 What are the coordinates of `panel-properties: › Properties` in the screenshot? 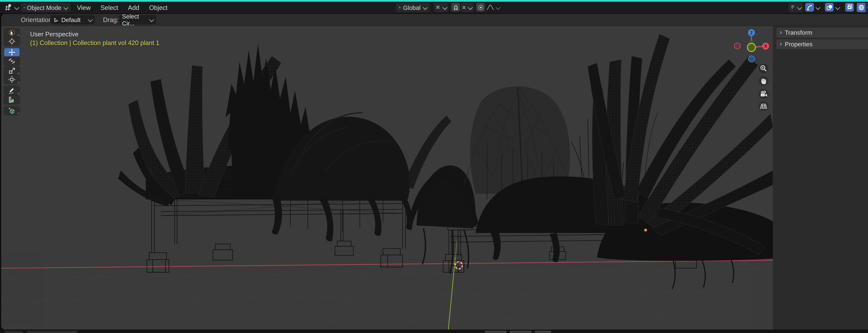 It's located at (822, 44).